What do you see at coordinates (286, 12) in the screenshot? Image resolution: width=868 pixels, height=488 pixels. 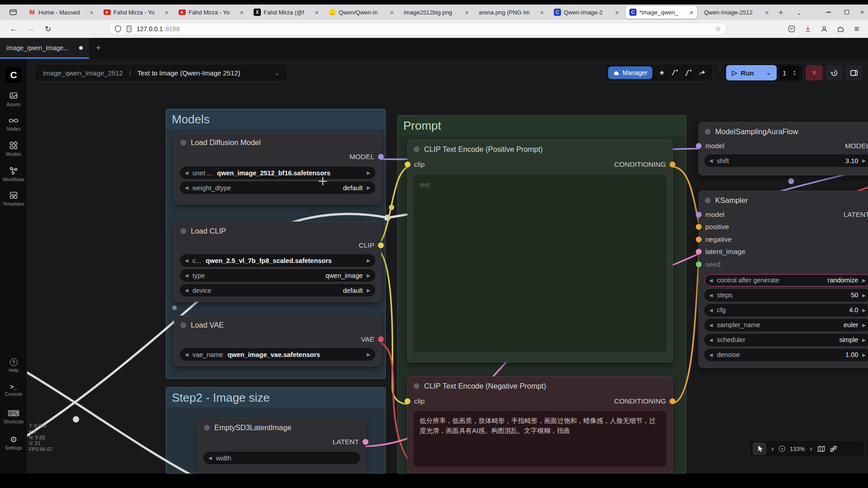 I see `browser-tab: X Fahd Mirza (@f ×` at bounding box center [286, 12].